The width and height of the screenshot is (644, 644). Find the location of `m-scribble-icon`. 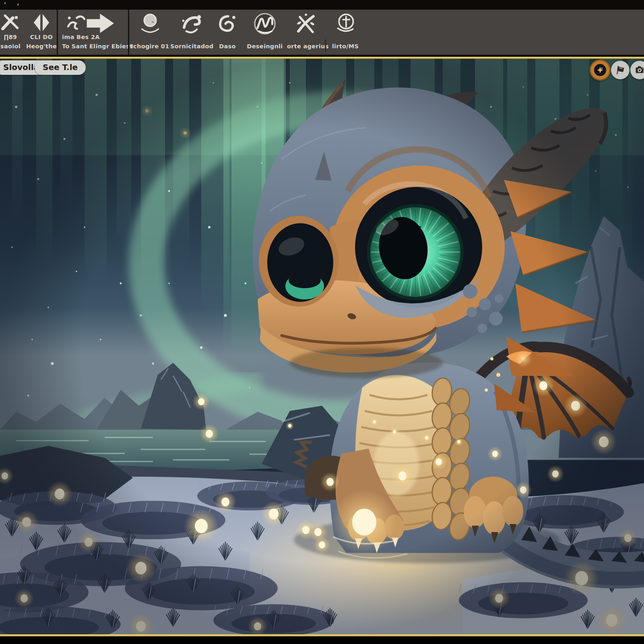

m-scribble-icon is located at coordinates (265, 25).